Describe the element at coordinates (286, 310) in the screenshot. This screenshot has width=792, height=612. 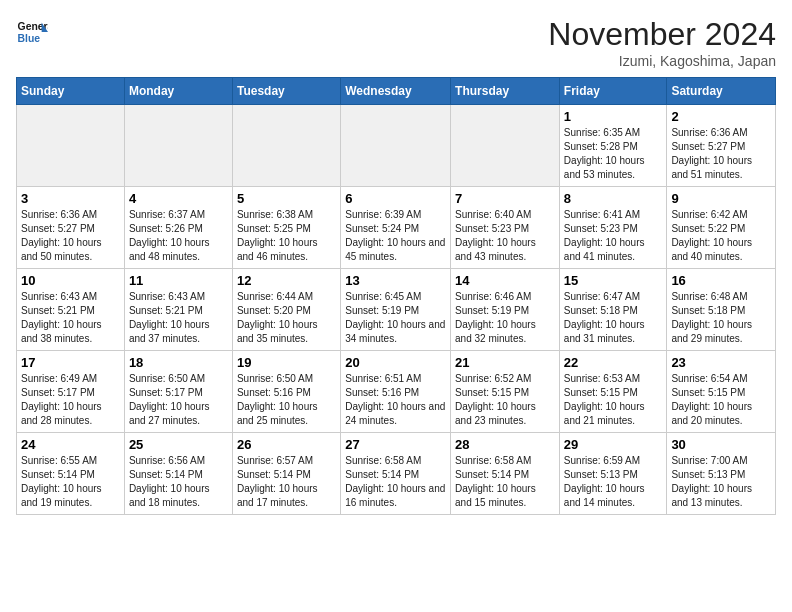
I see `calendar-cell: 12Sunrise: 6:44 AM Sunset: 5:20 PM Dayli…` at that location.